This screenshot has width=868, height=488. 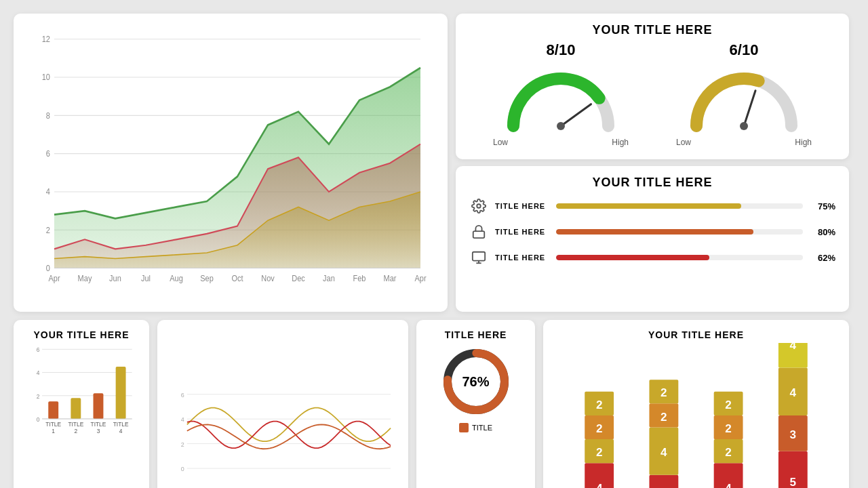 I want to click on svg-text: Aug, so click(x=176, y=279).